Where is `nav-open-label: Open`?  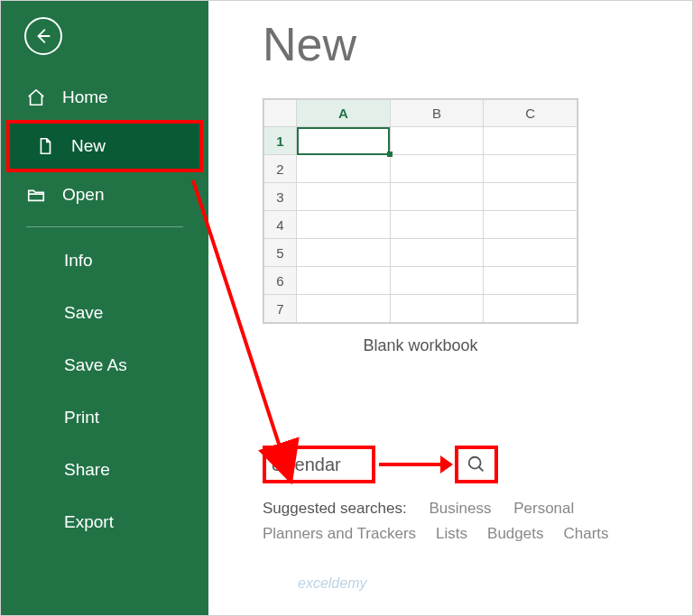 nav-open-label: Open is located at coordinates (83, 195).